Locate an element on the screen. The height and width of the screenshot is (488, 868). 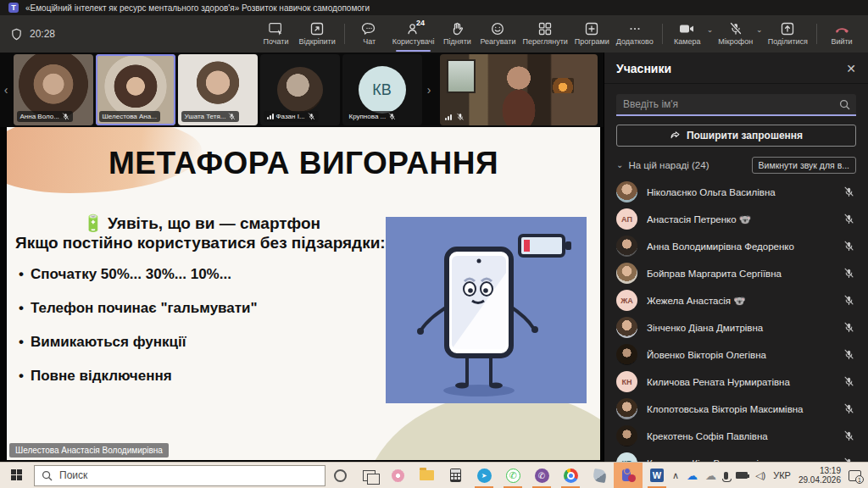
clock: 13:19 29.04.2026 is located at coordinates (820, 475).